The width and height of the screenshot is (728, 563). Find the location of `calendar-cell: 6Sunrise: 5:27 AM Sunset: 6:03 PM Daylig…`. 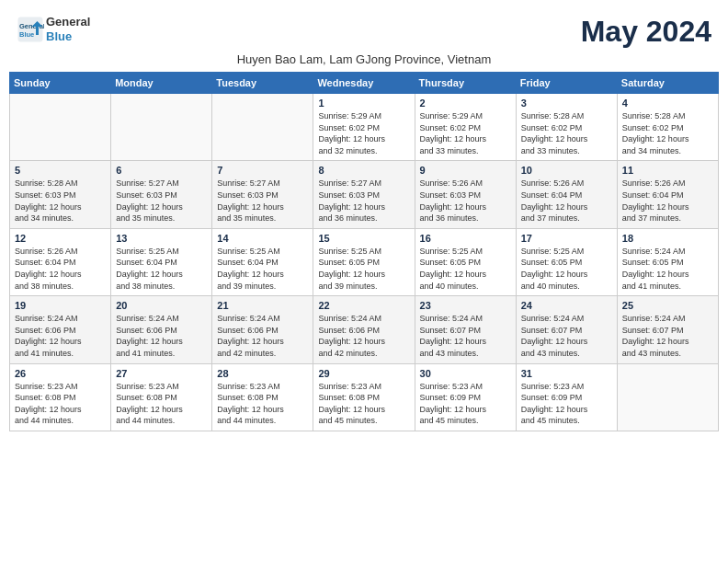

calendar-cell: 6Sunrise: 5:27 AM Sunset: 6:03 PM Daylig… is located at coordinates (162, 195).